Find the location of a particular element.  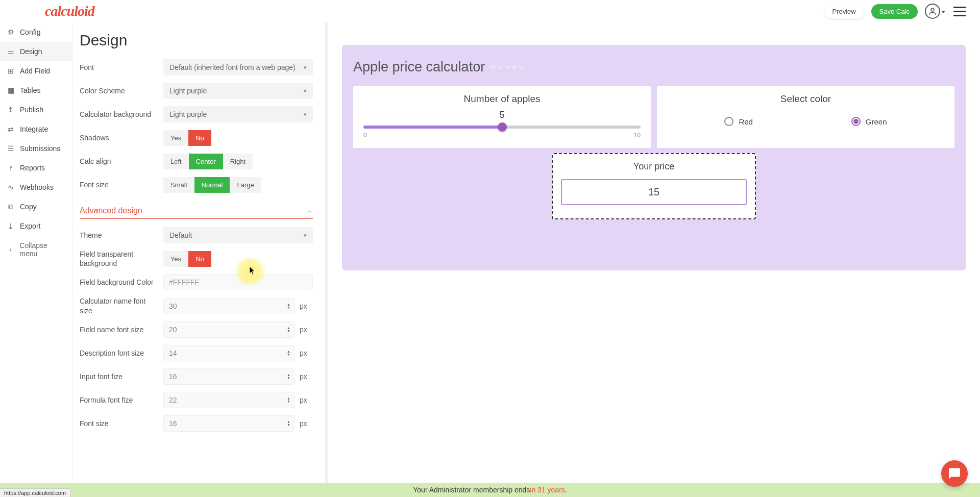

input-fs-input is located at coordinates (229, 377).